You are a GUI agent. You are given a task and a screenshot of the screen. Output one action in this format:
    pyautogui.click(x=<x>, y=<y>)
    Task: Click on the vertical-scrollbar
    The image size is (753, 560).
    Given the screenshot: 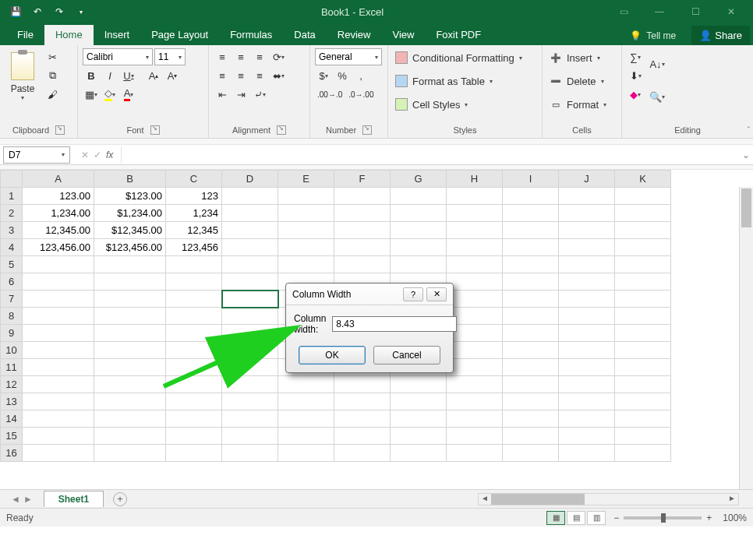 What is the action you would take?
    pyautogui.click(x=746, y=338)
    